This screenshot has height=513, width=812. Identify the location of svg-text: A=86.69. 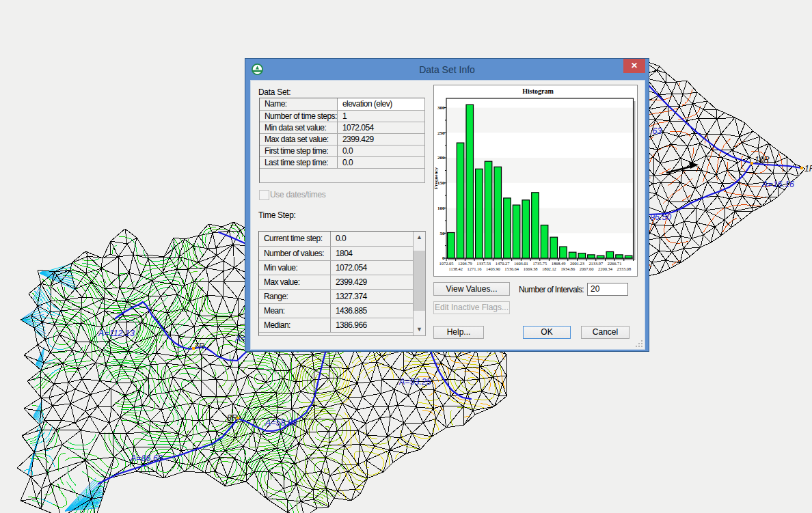
(146, 458).